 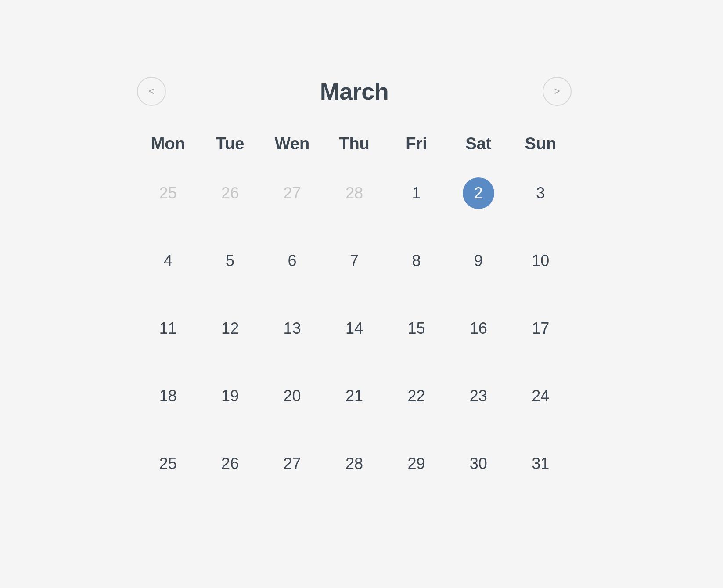 I want to click on day-cell: 6, so click(x=292, y=261).